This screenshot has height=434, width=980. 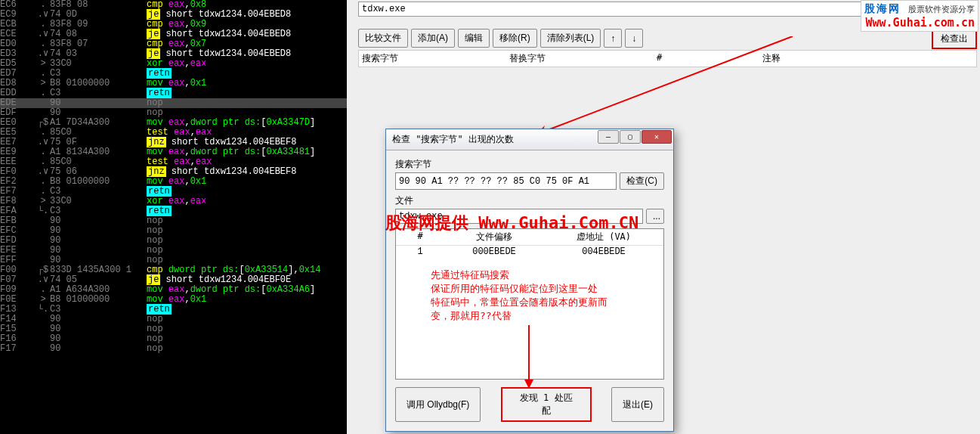 What do you see at coordinates (383, 38) in the screenshot?
I see `compare-button: 比较文件` at bounding box center [383, 38].